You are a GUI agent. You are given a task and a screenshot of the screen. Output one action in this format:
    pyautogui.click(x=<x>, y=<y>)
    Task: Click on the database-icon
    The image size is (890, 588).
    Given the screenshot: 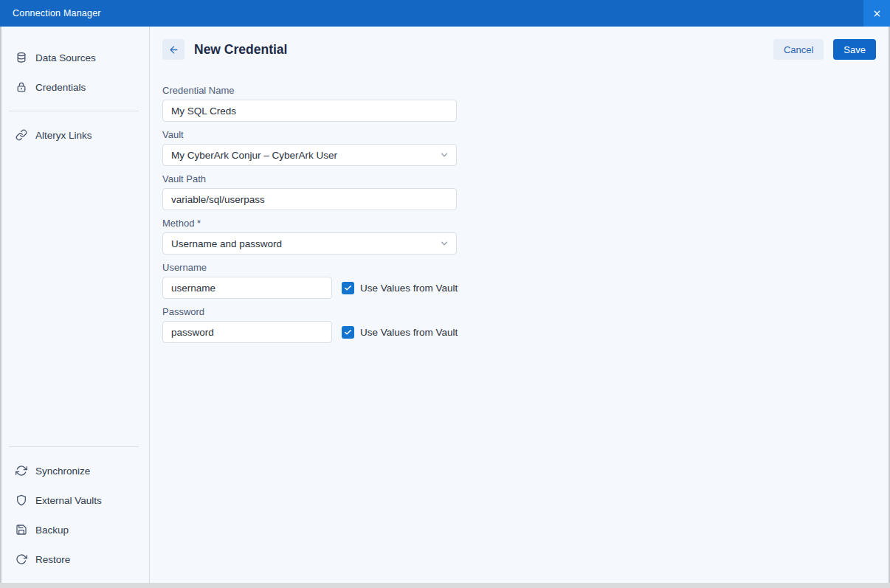 What is the action you would take?
    pyautogui.click(x=21, y=58)
    